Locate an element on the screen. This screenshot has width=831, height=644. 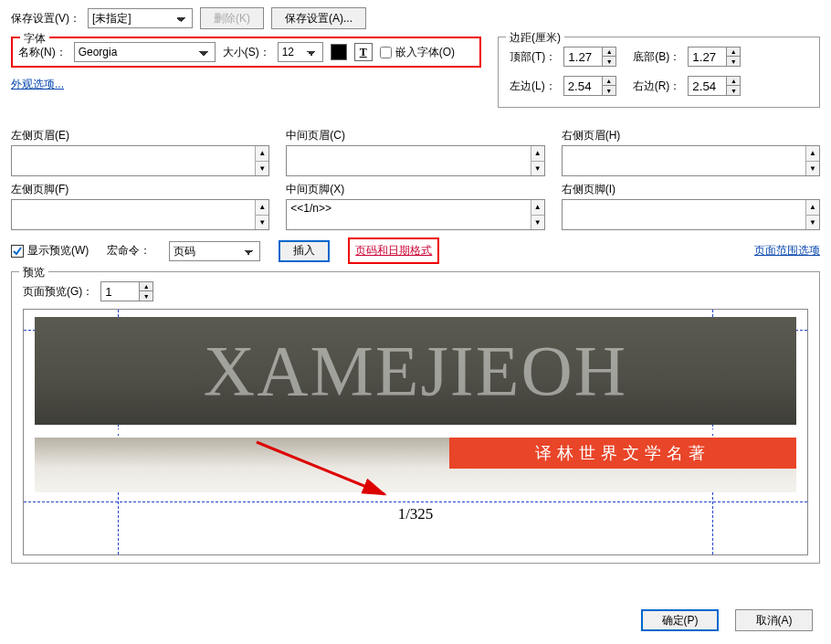
appearance-options-link: 外观选项... is located at coordinates (37, 84).